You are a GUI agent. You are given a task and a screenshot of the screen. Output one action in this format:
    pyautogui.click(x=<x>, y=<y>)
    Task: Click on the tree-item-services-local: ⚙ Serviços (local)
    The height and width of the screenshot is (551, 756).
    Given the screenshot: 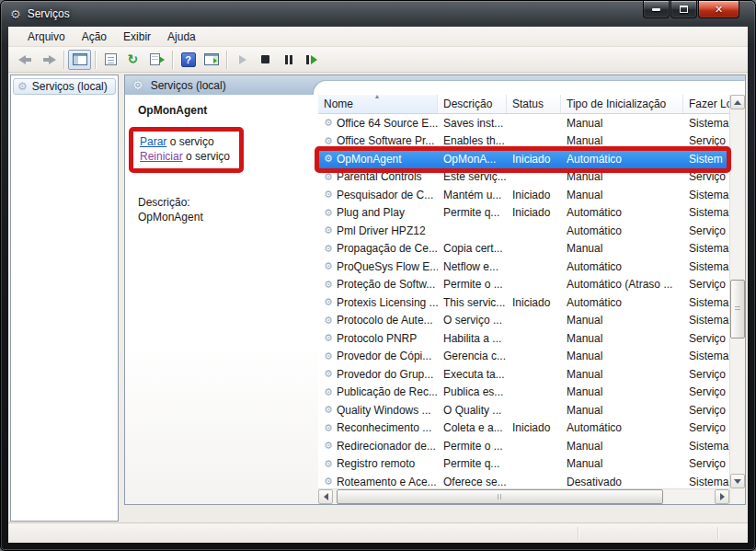 What is the action you would take?
    pyautogui.click(x=64, y=86)
    